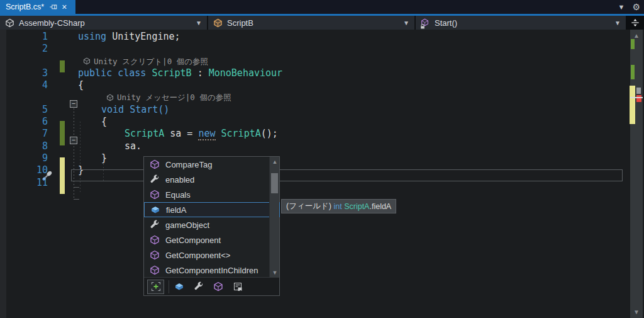 This screenshot has height=318, width=644. Describe the element at coordinates (135, 110) in the screenshot. I see `code-text: void Start()` at that location.